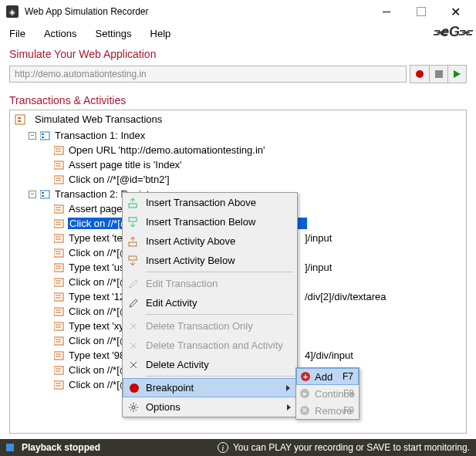 The height and width of the screenshot is (456, 476). I want to click on tree-row: Click on //*[@id='btn2'], so click(238, 179).